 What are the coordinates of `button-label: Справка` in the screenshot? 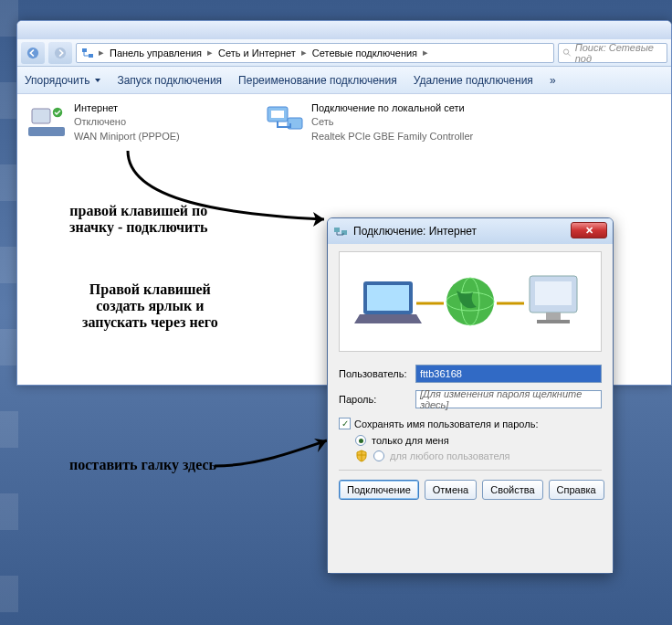 It's located at (577, 490).